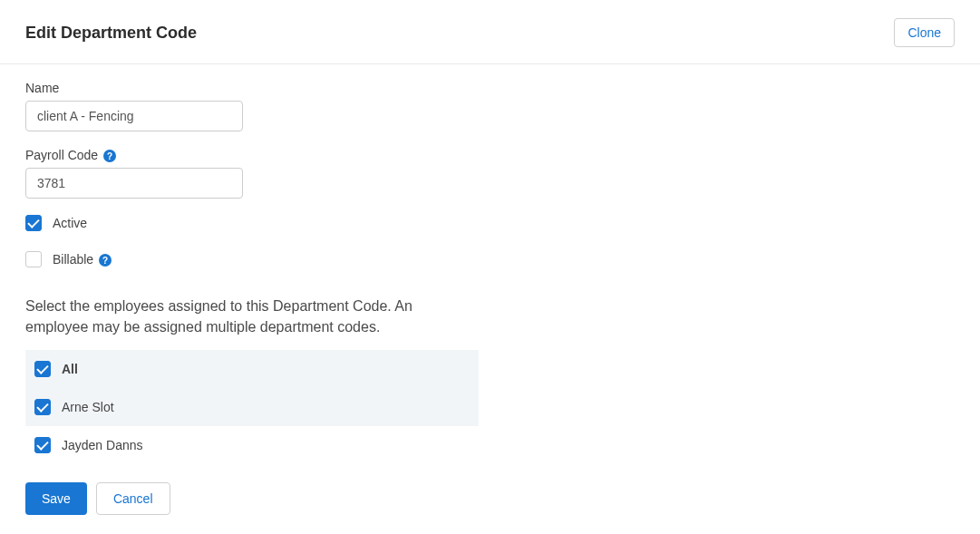 This screenshot has width=980, height=534. What do you see at coordinates (73, 259) in the screenshot?
I see `billable-label-text: Billable` at bounding box center [73, 259].